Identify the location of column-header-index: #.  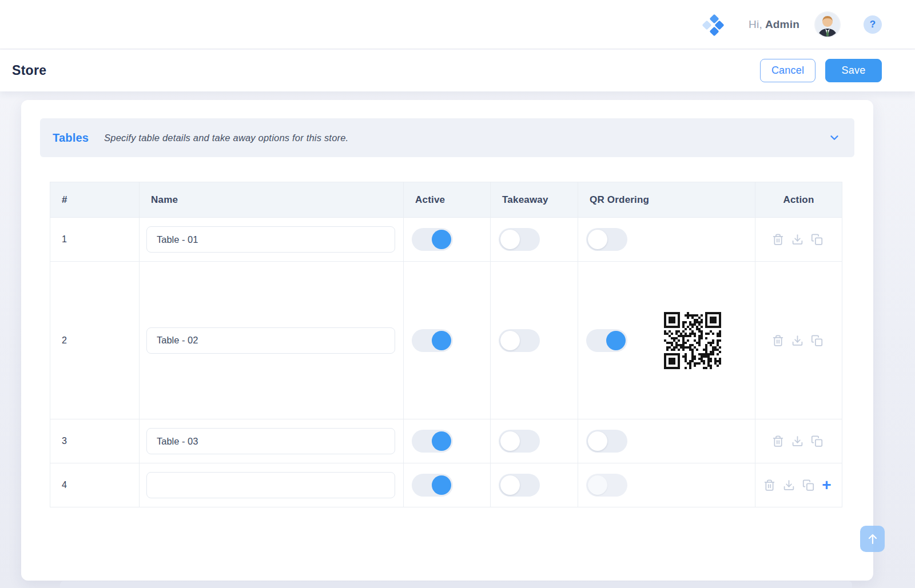
(95, 200).